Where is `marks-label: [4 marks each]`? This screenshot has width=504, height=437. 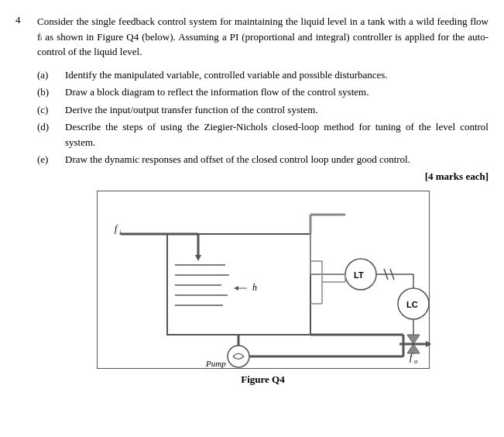
marks-label: [4 marks each] is located at coordinates (263, 177).